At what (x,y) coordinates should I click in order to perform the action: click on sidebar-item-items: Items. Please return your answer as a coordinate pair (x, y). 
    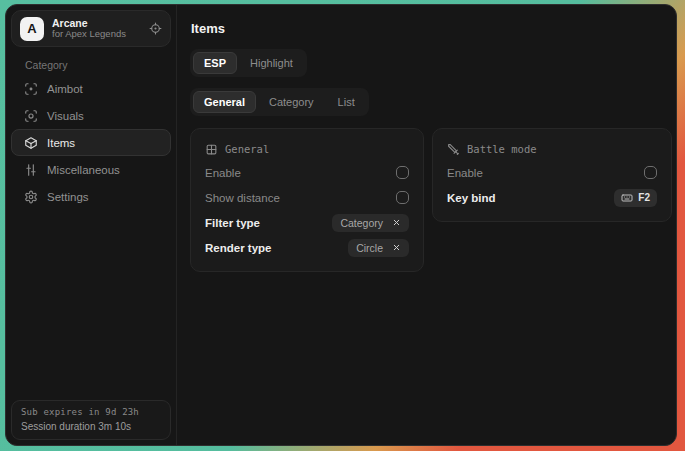
    Looking at the image, I should click on (91, 142).